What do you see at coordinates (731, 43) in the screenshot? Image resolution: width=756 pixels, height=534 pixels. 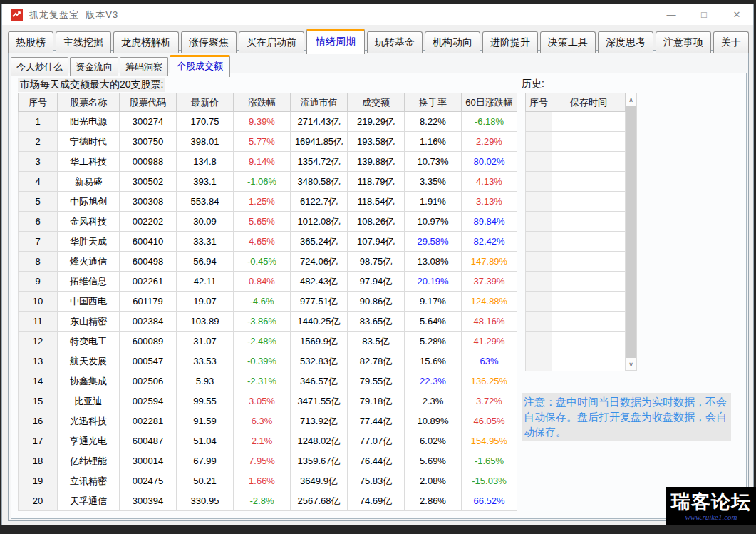 I see `main-tab-12: 关于` at bounding box center [731, 43].